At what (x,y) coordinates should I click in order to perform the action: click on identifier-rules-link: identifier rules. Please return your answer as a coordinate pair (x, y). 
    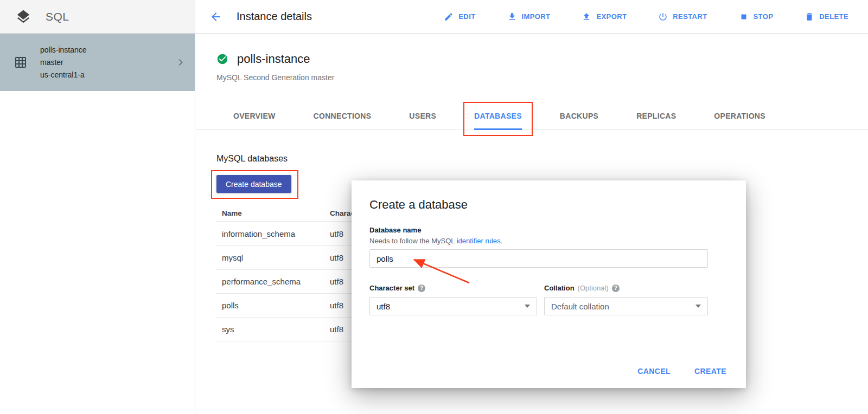
    Looking at the image, I should click on (478, 241).